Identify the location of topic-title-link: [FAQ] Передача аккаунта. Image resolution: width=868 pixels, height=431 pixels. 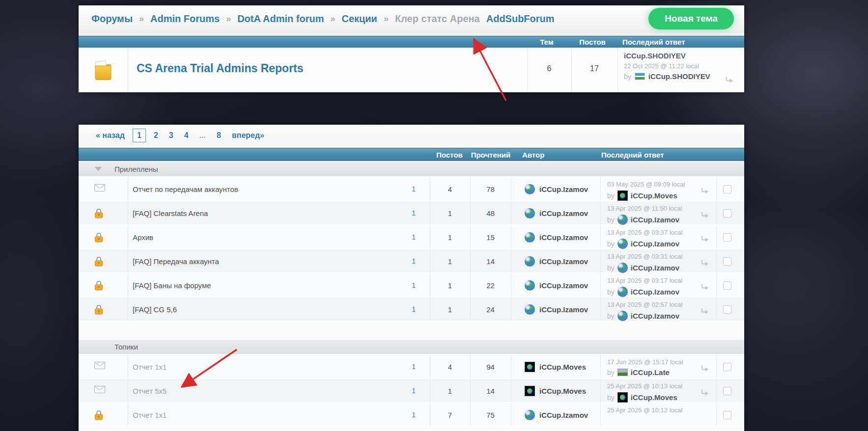
(176, 261).